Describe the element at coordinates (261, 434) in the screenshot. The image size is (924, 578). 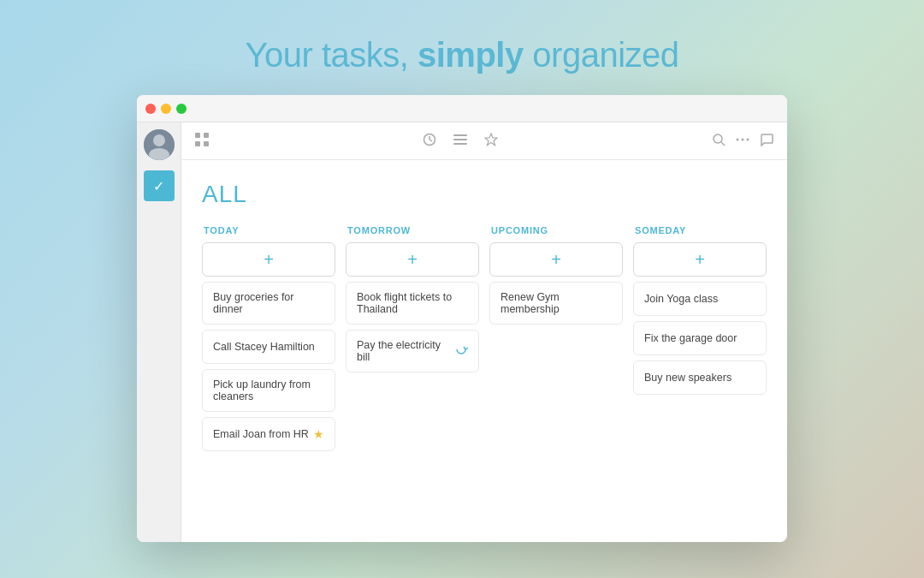
I see `task-text: Email Joan from HR` at that location.